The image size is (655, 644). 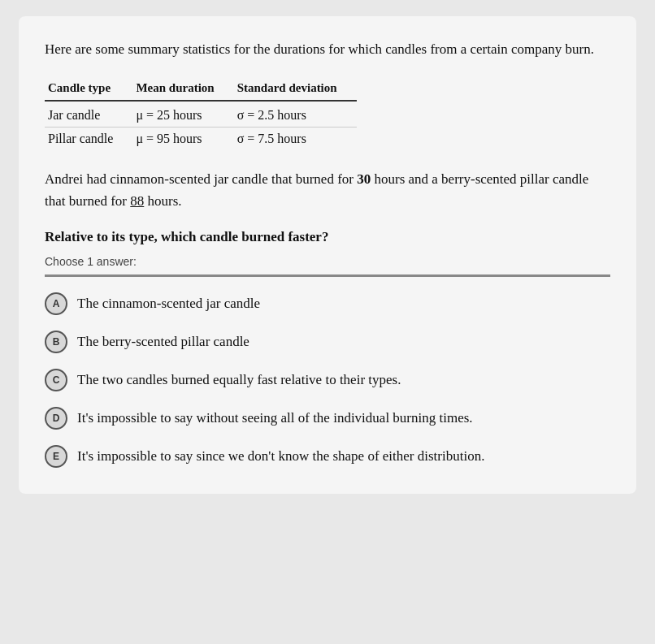 I want to click on option-a-text: The cinnamon-scented jar candle, so click(x=344, y=303).